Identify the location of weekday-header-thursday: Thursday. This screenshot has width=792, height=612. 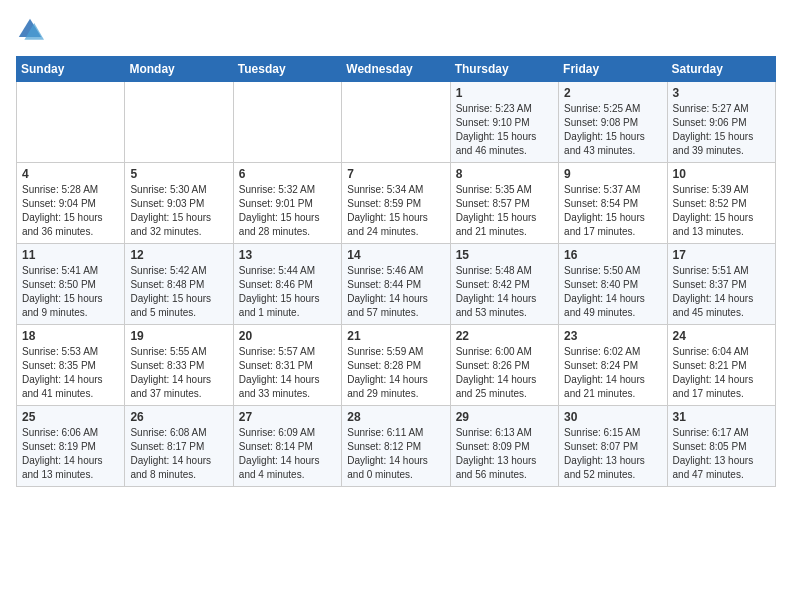
(504, 70).